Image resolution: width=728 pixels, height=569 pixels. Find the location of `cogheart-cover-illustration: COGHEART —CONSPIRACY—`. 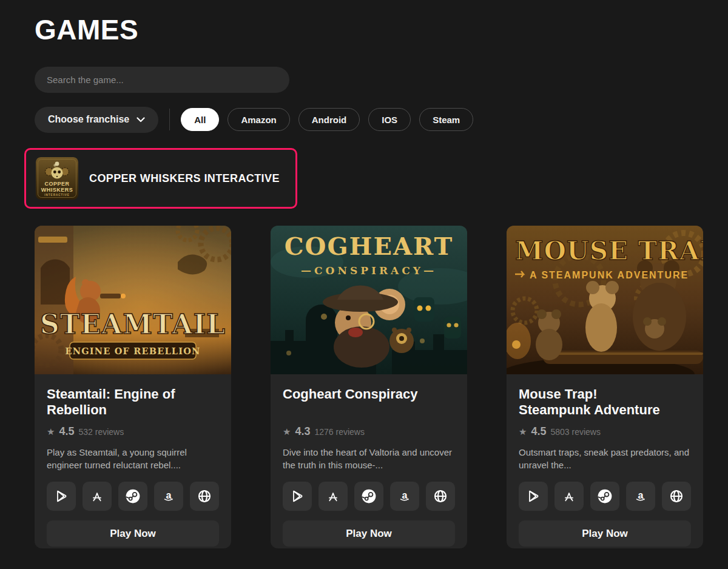

cogheart-cover-illustration: COGHEART —CONSPIRACY— is located at coordinates (369, 300).